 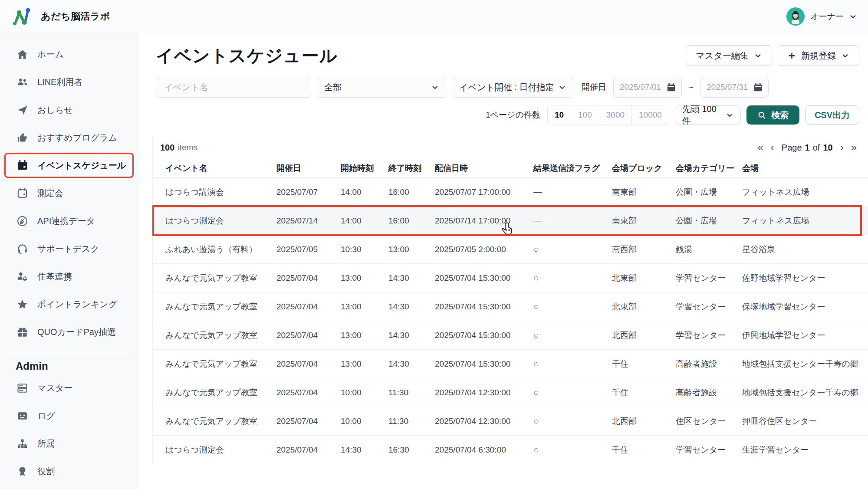 I want to click on table-header: イベント名開催日開始時刻終了時刻配信日時結果送信済フラグ会場ブロック会場カテゴリ…, so click(x=510, y=168).